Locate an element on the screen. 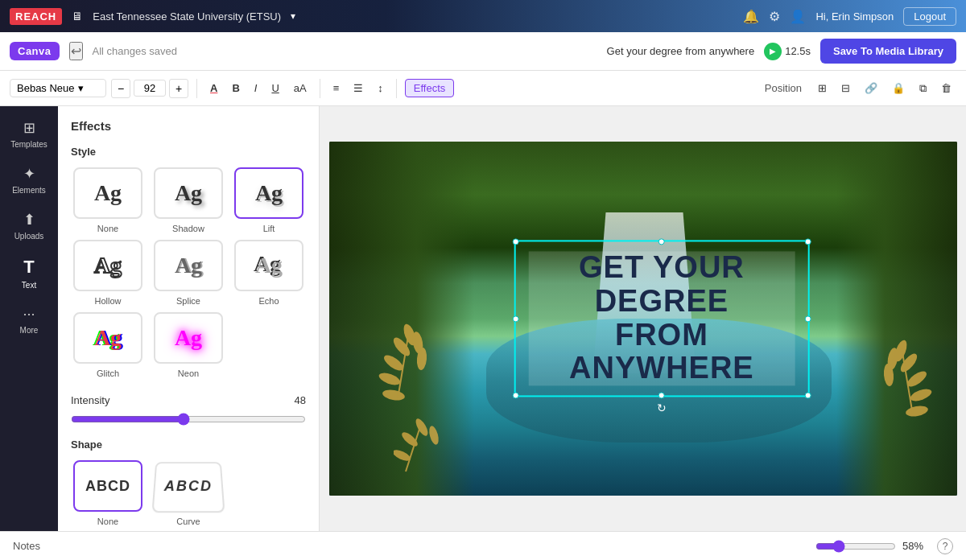  sidebar-item-text: T Text is located at coordinates (29, 274).